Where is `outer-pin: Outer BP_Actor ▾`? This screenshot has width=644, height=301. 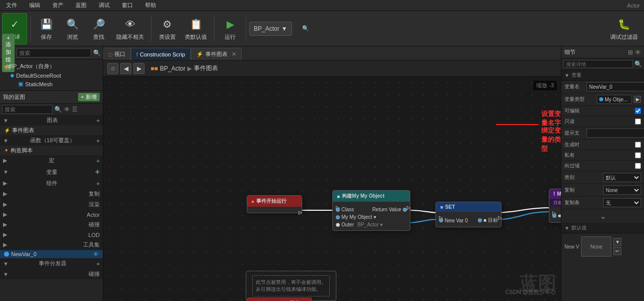
outer-pin: Outer BP_Actor ▾ is located at coordinates (372, 225).